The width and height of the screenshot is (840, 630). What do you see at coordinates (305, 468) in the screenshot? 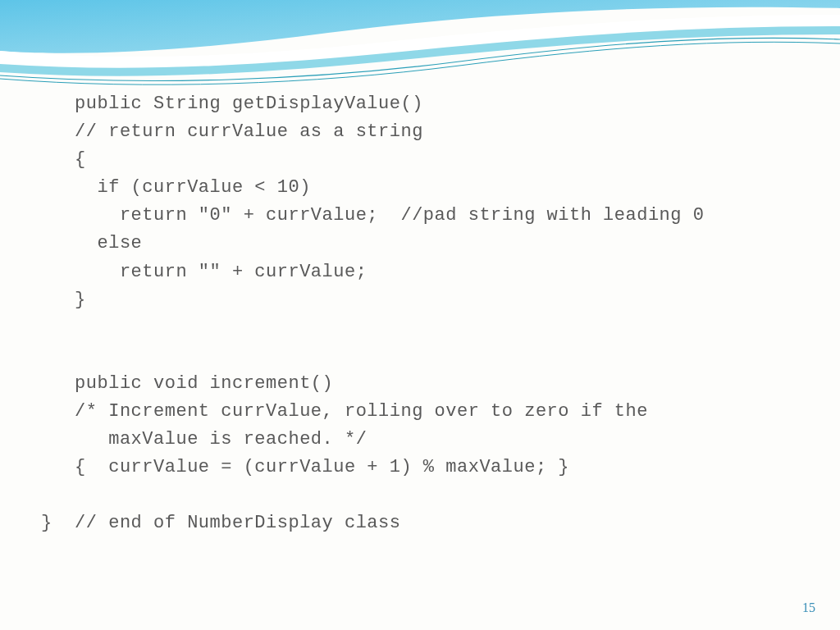
I see `code-line: { currValue = (currValue + 1) % maxValue…` at bounding box center [305, 468].